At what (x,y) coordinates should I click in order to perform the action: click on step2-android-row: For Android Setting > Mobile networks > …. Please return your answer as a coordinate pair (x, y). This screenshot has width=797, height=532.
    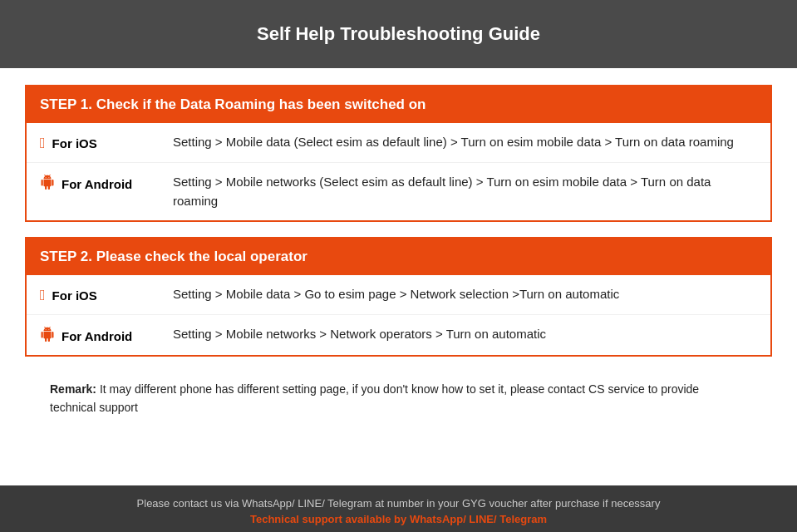
    Looking at the image, I should click on (399, 335).